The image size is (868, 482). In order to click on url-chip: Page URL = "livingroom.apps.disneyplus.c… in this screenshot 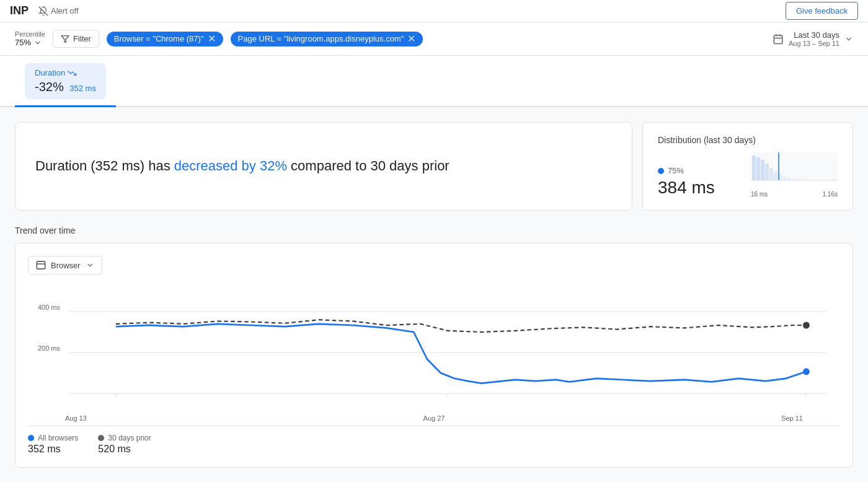, I will do `click(327, 39)`.